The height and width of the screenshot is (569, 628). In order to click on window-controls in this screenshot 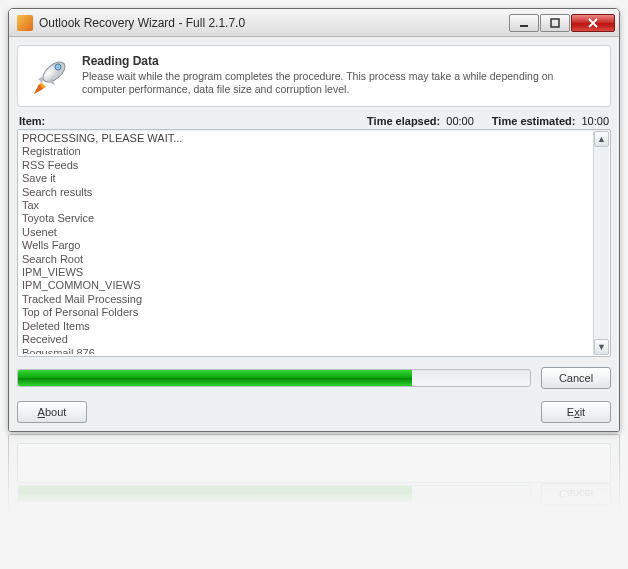, I will do `click(562, 23)`.